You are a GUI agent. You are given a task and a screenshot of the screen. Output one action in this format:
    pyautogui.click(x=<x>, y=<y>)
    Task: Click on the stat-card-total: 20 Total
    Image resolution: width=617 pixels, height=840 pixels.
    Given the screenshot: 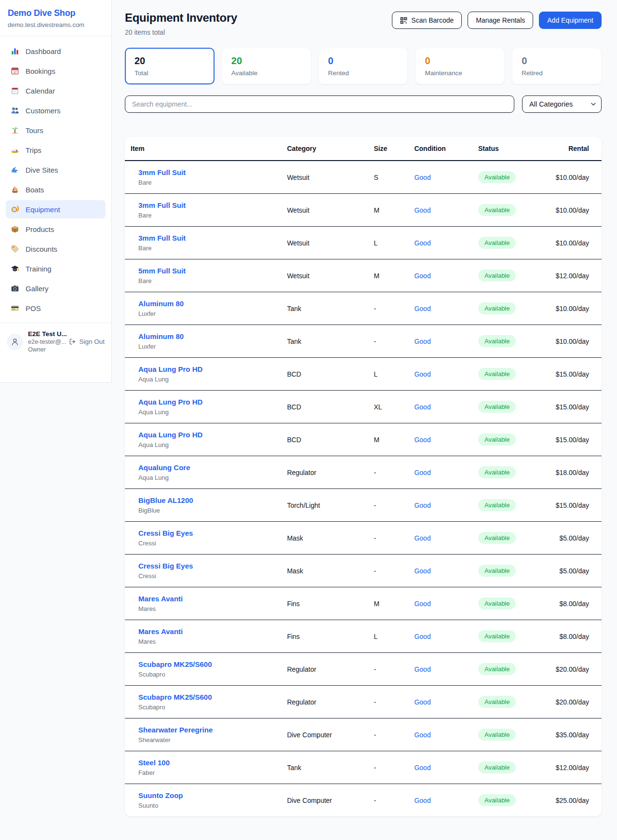 What is the action you would take?
    pyautogui.click(x=170, y=66)
    